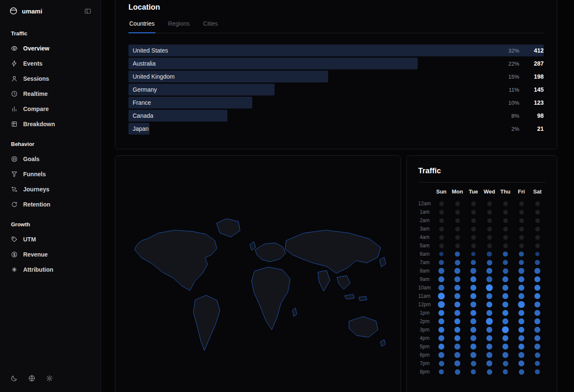 This screenshot has width=574, height=392. What do you see at coordinates (507, 103) in the screenshot?
I see `country-percent: 10%` at bounding box center [507, 103].